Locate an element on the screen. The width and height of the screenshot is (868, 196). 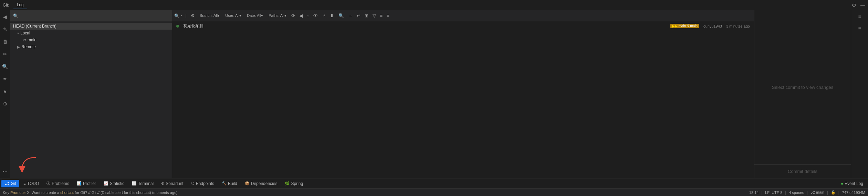
promoter-text: Promoter is located at coordinates (18, 193).